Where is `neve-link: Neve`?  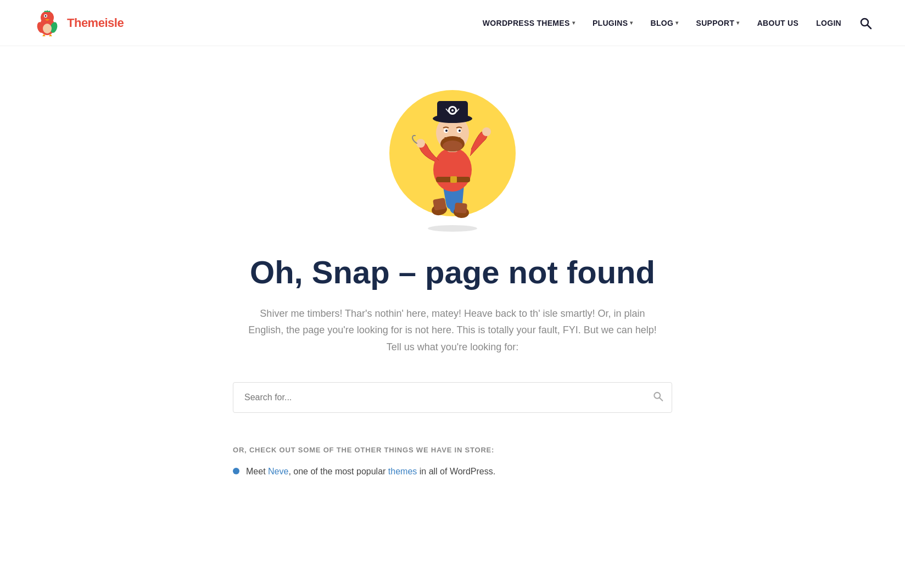 neve-link: Neve is located at coordinates (278, 471).